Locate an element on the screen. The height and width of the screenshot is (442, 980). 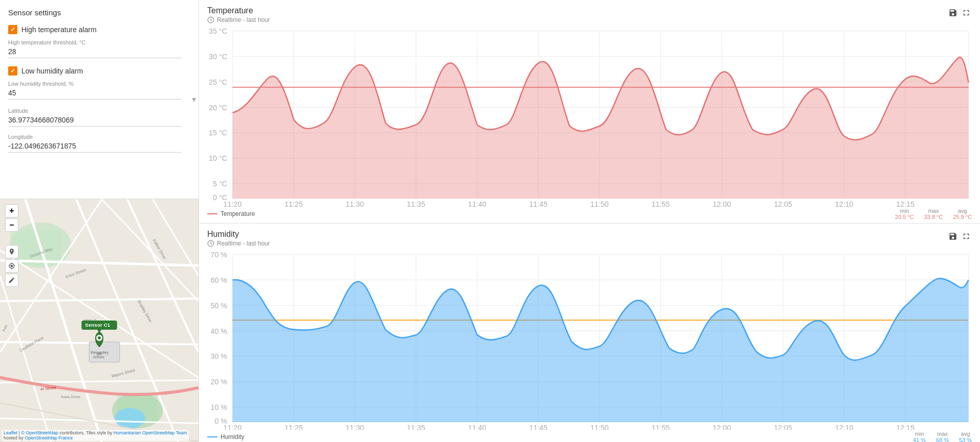
low-humidity-field-group: Low humidity threshold, % is located at coordinates (97, 90).